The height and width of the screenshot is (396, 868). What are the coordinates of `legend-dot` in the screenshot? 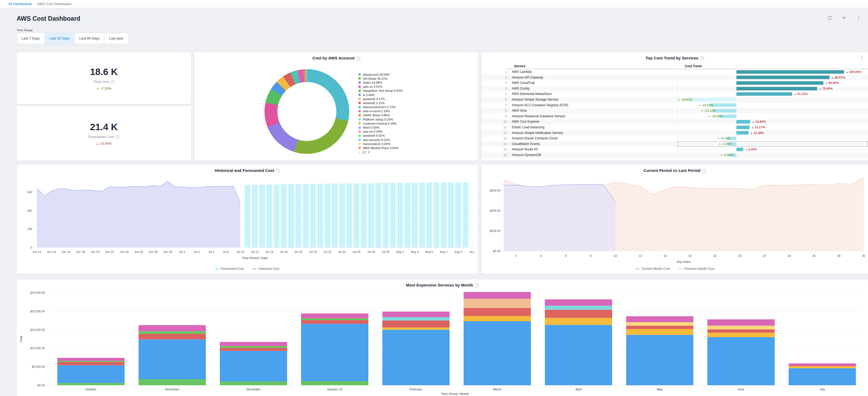 It's located at (360, 91).